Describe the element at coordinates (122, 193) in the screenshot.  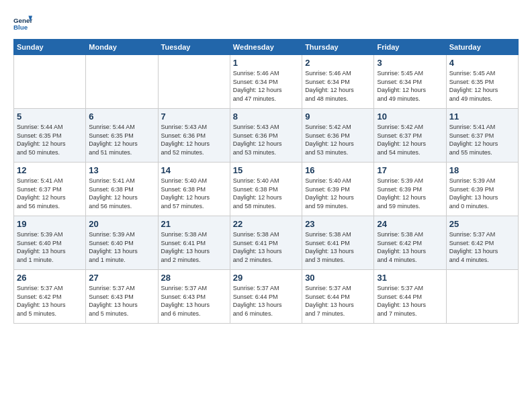
I see `day-info: Sunrise: 5:41 AM Sunset: 6:38 PM Dayligh…` at that location.